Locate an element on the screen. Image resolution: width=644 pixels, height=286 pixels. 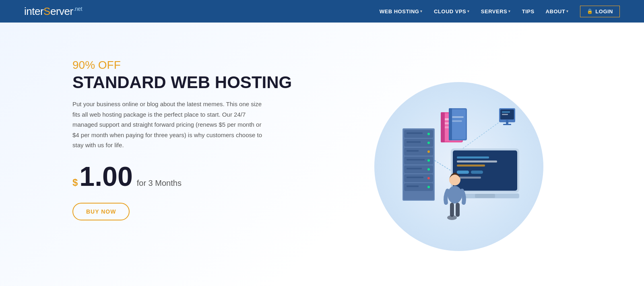
logo-erver: erver is located at coordinates (62, 11).